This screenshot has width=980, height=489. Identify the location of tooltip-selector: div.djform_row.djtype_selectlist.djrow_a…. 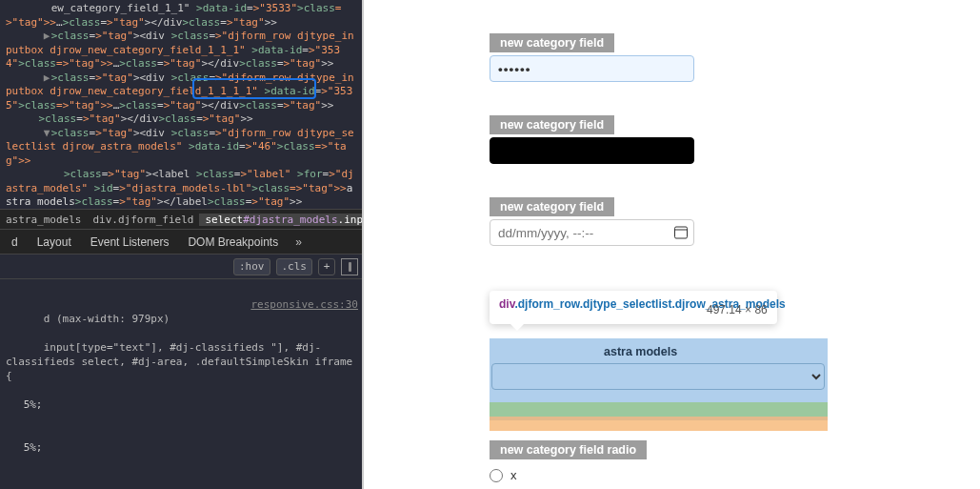
(594, 305).